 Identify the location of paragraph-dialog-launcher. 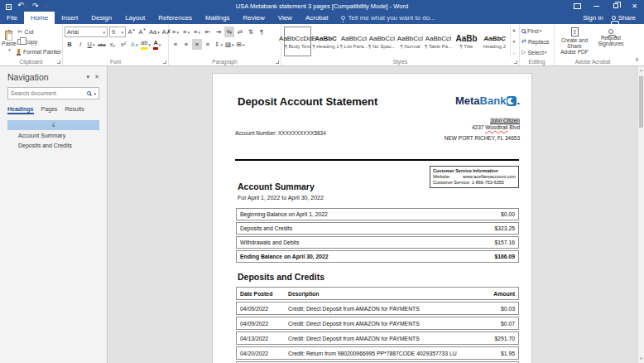
(277, 62).